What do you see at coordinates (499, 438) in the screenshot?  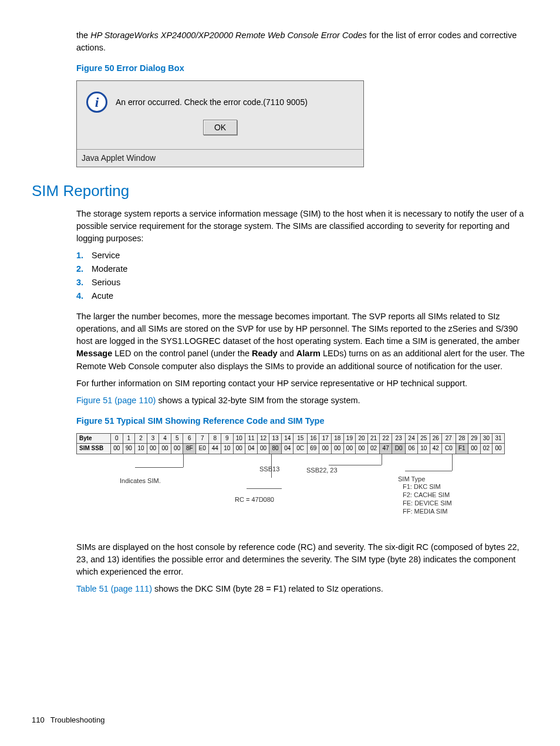 I see `byte-header-cell: 31` at bounding box center [499, 438].